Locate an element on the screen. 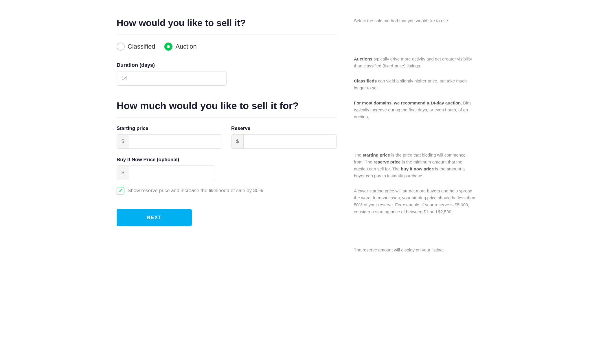 This screenshot has width=592, height=364. starting-price-prefix: $ is located at coordinates (123, 141).